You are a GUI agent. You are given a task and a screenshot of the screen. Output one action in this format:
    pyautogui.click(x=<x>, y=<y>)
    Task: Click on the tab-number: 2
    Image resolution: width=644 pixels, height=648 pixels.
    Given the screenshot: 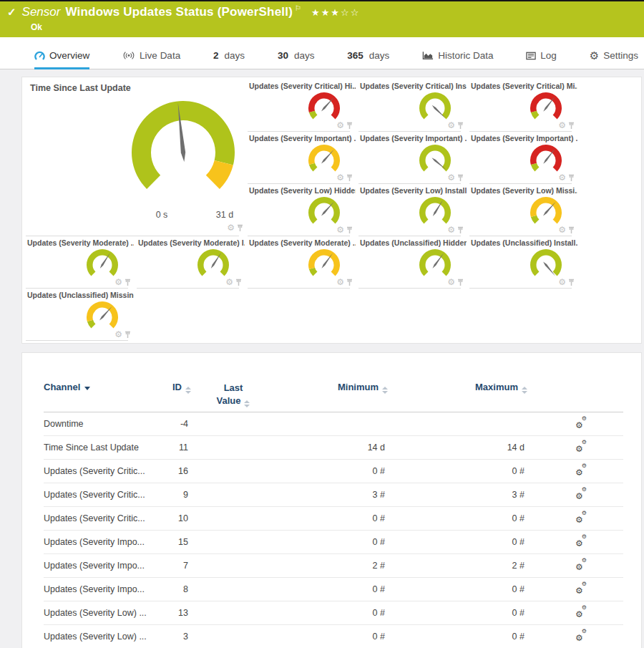 What is the action you would take?
    pyautogui.click(x=216, y=56)
    